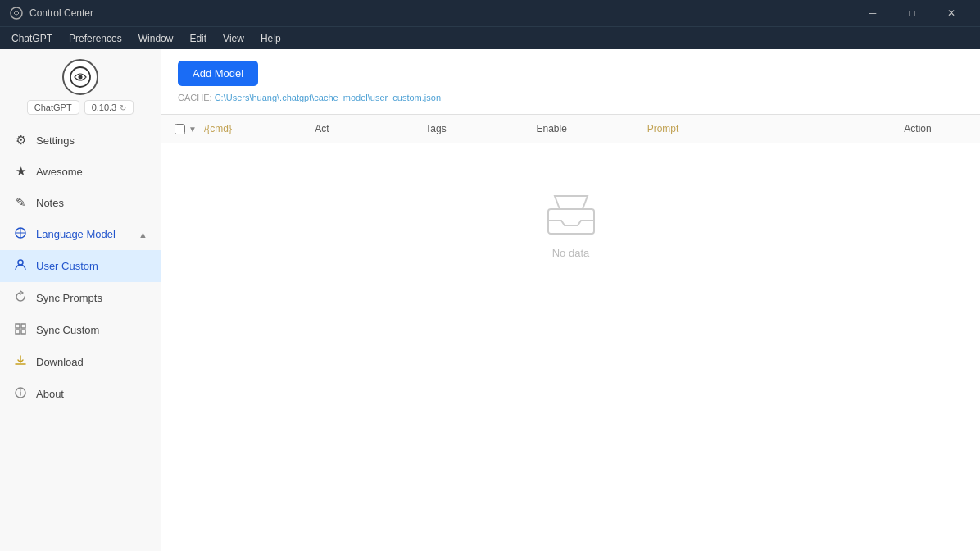 This screenshot has width=980, height=551. What do you see at coordinates (92, 141) in the screenshot?
I see `sidebar-item-label: Settings` at bounding box center [92, 141].